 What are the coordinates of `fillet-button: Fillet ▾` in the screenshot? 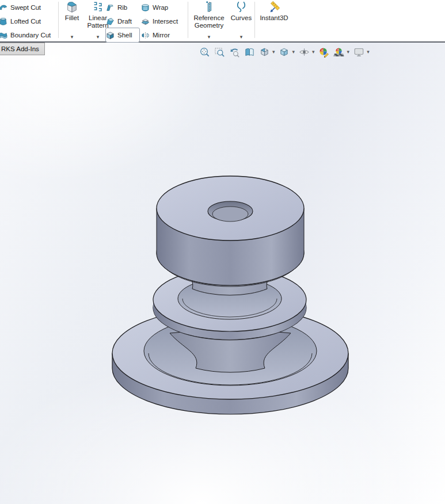 It's located at (72, 21).